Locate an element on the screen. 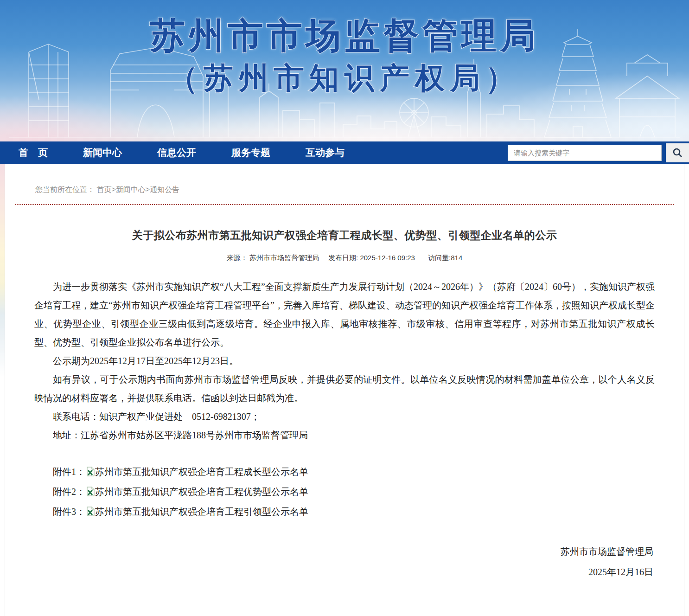  article-signature: 苏州市市场监督管理局 2025年12月16日 is located at coordinates (344, 562).